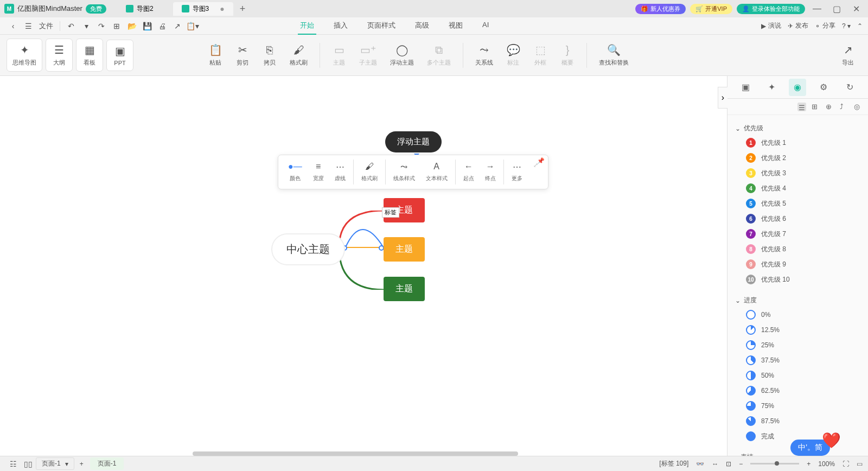 This screenshot has width=868, height=471. I want to click on floating-topic-button: ◯浮动主题, so click(402, 55).